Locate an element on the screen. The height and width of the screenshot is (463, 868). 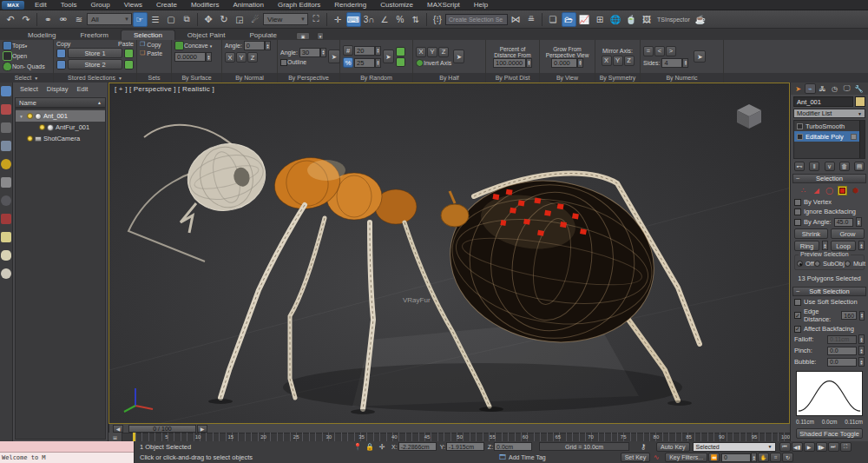
scene-node: ▼ Ant_001 is located at coordinates (61, 116).